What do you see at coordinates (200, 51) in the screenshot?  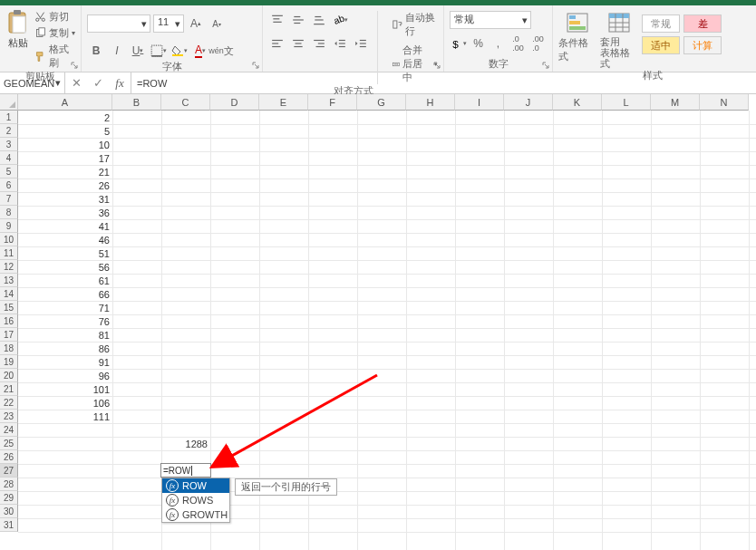 I see `font-color-button: A▾` at bounding box center [200, 51].